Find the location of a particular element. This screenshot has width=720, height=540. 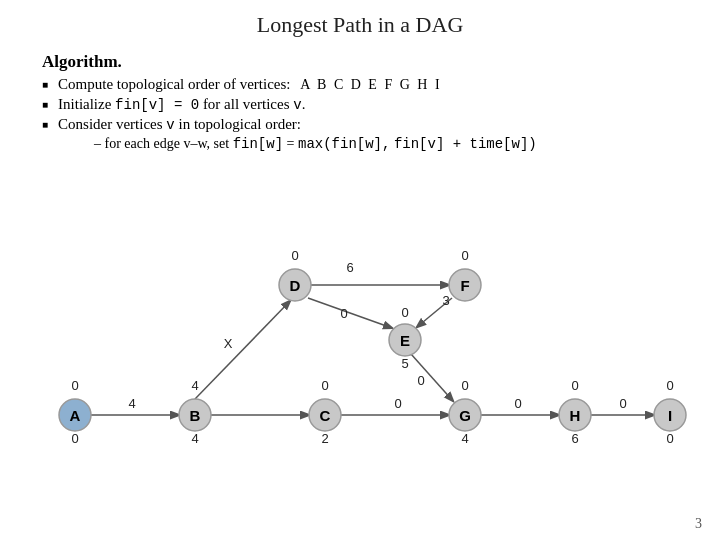

node-label-D: D is located at coordinates (296, 286).